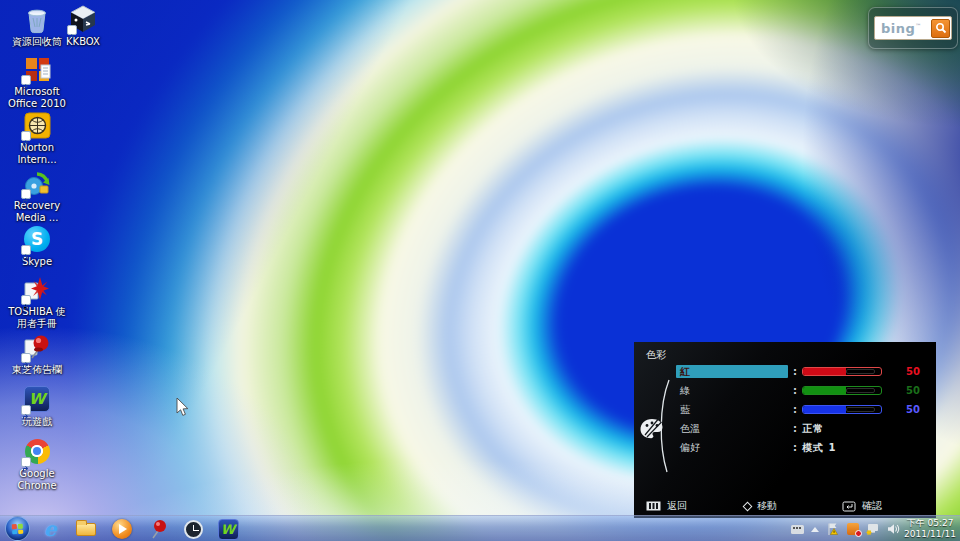 This screenshot has width=960, height=541. What do you see at coordinates (37, 138) in the screenshot?
I see `desktop-icon-norton: Norton Intern...` at bounding box center [37, 138].